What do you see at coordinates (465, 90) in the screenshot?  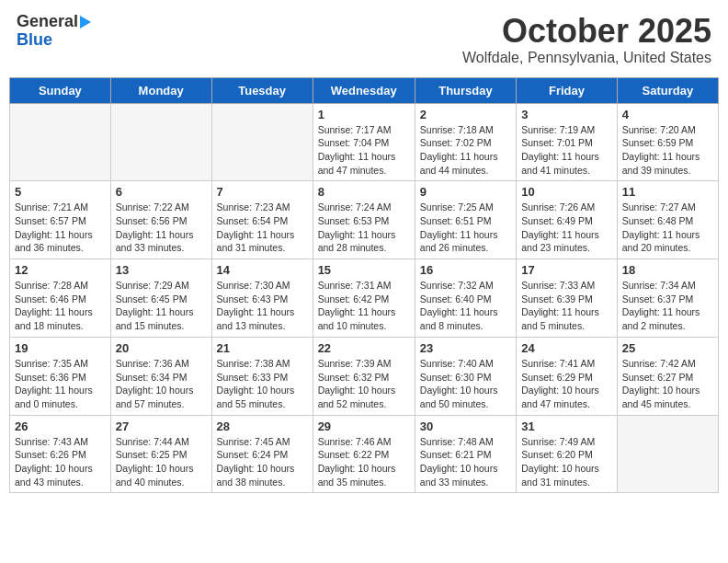 I see `col-header-thursday: Thursday` at bounding box center [465, 90].